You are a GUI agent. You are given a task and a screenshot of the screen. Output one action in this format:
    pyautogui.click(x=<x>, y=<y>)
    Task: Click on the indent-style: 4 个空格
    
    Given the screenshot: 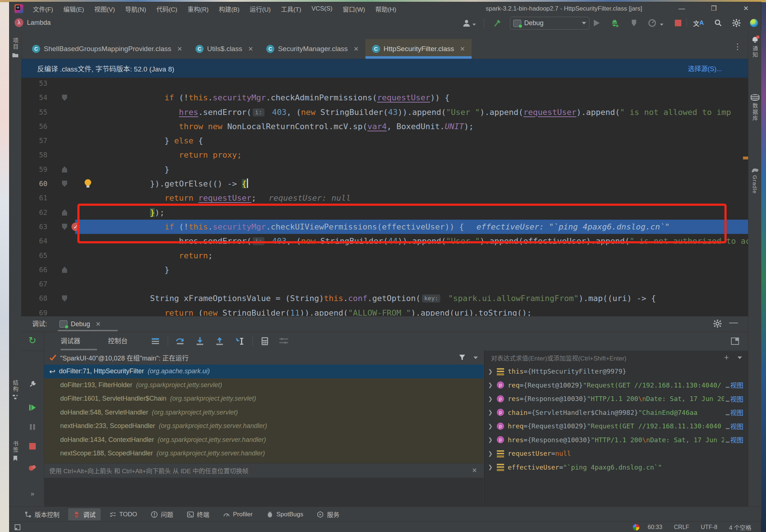 What is the action you would take?
    pyautogui.click(x=740, y=527)
    